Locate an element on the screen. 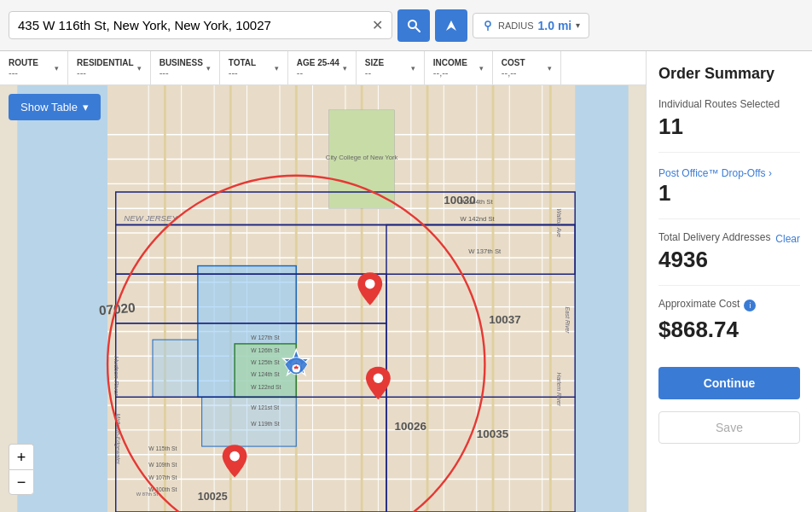  clear-link: Clear is located at coordinates (788, 239).